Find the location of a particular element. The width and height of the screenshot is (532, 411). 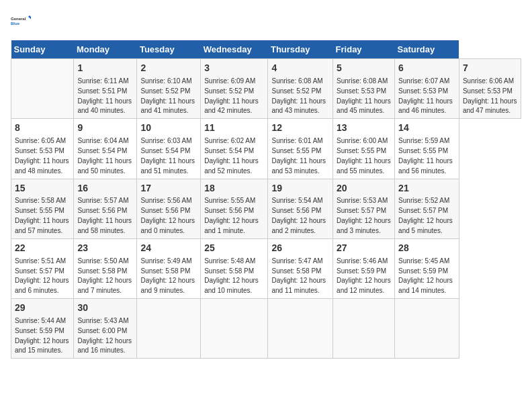

day-number: 17 is located at coordinates (169, 188).